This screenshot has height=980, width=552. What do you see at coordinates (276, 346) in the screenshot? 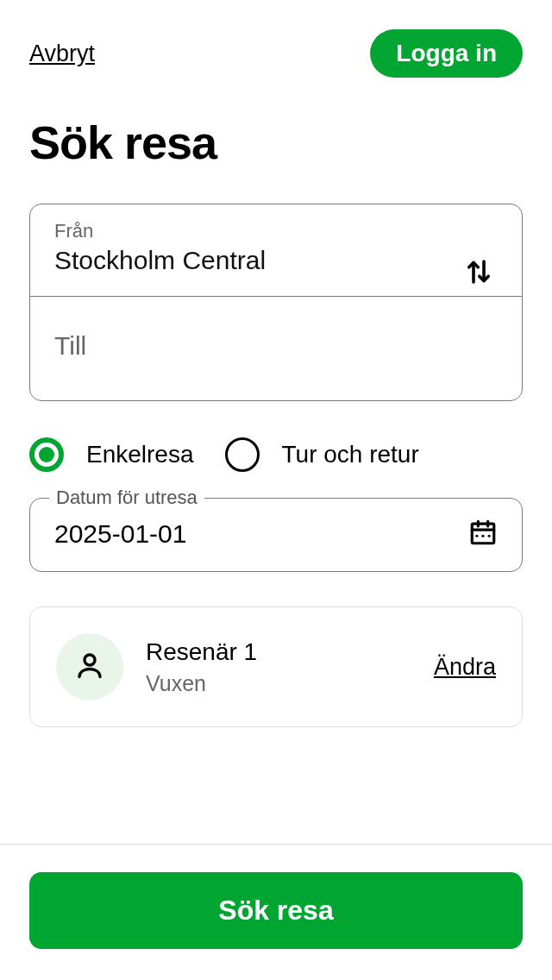
I see `to-placeholder: Till` at bounding box center [276, 346].